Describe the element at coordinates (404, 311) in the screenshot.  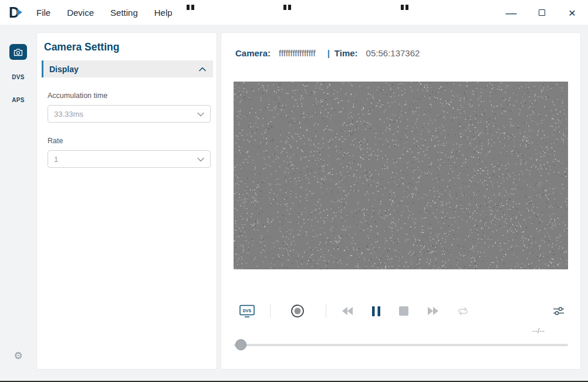
I see `stop-button` at that location.